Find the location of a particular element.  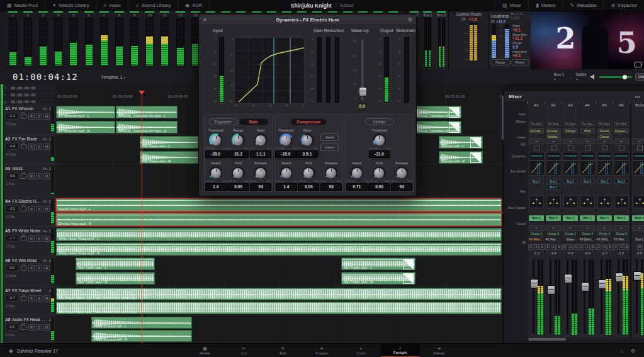

strip-rsm-button: R is located at coordinates (531, 247).